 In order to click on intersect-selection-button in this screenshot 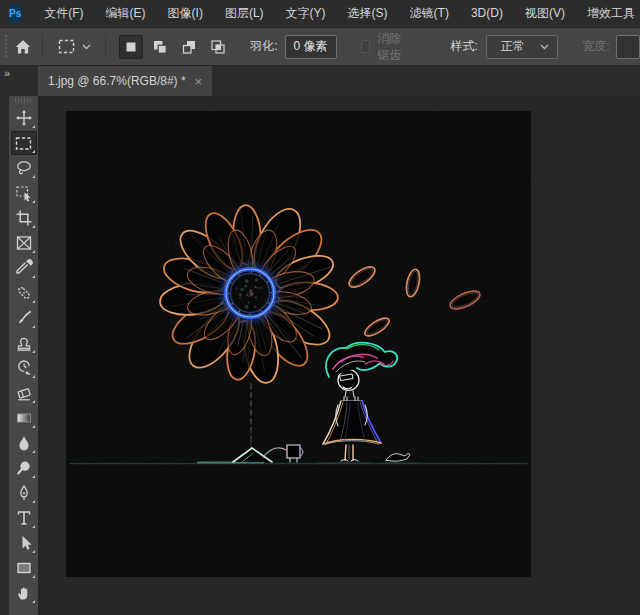, I will do `click(218, 47)`.